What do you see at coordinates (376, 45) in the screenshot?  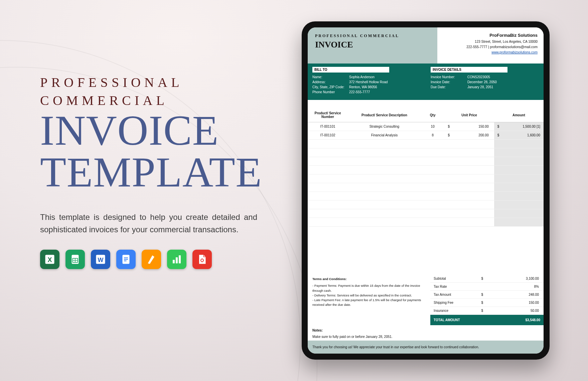 I see `doc-title-line2: INVOICE` at bounding box center [376, 45].